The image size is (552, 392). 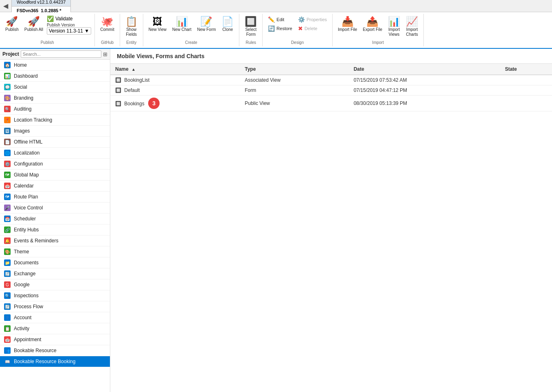 I want to click on new-view-button: 🖼 New View, so click(x=158, y=24).